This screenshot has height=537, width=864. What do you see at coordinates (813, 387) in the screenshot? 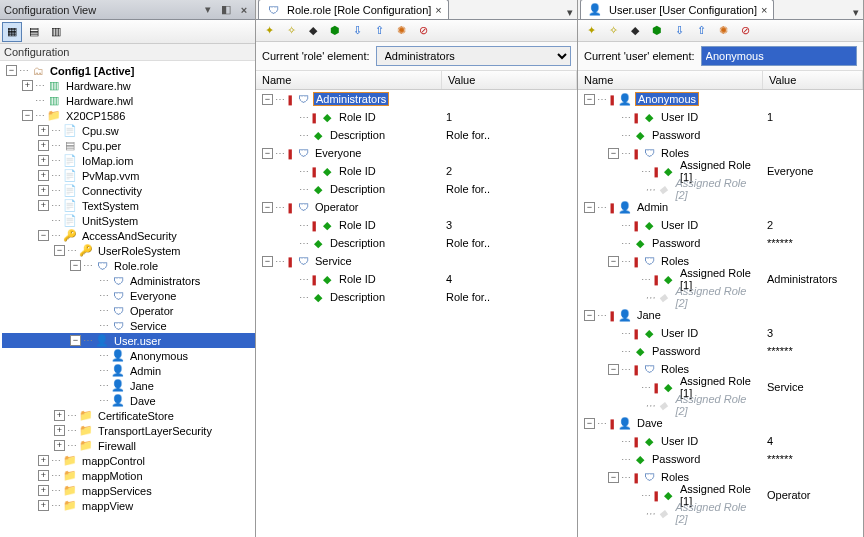
I see `row-value: Service` at bounding box center [813, 387].